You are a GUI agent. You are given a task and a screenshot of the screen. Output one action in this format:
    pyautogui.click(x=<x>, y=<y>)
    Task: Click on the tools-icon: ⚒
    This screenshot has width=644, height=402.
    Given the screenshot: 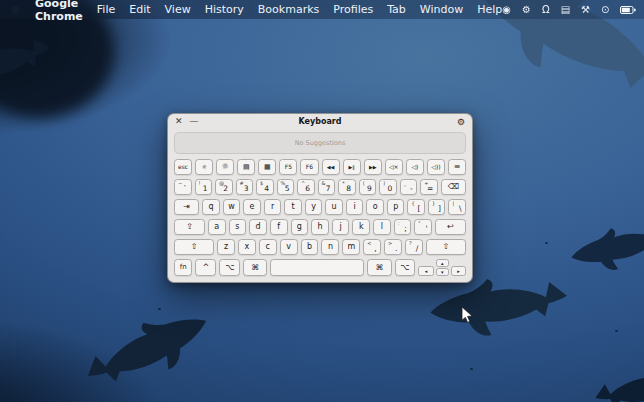 What is the action you would take?
    pyautogui.click(x=586, y=10)
    